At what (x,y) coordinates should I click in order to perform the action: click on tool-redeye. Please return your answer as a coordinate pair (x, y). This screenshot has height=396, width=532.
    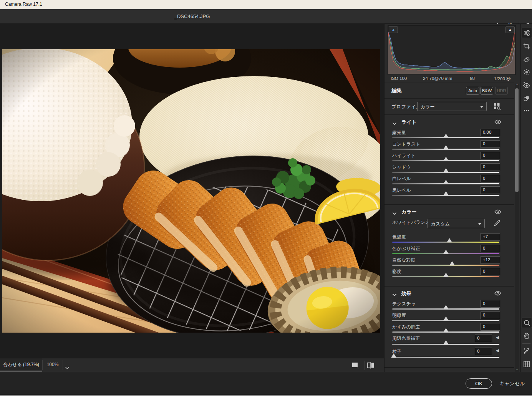
    Looking at the image, I should click on (526, 85).